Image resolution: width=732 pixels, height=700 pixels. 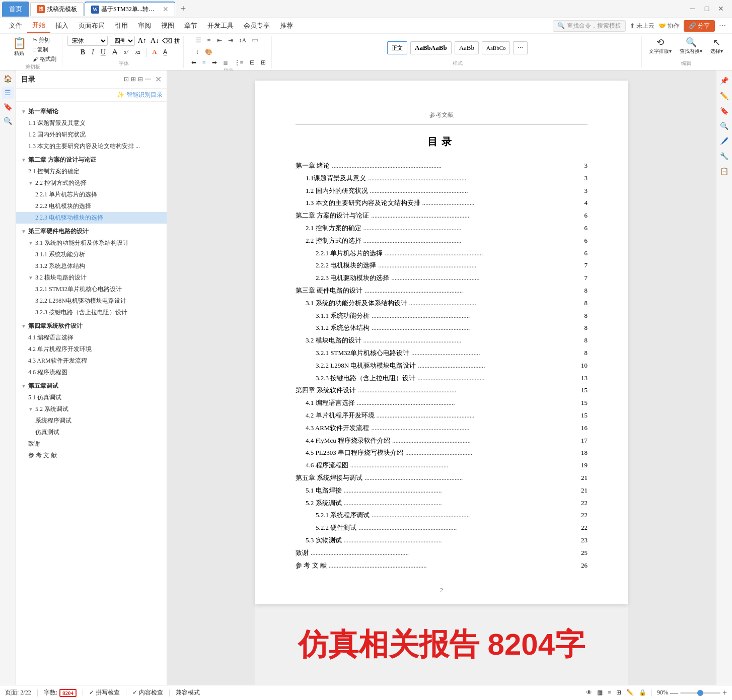 I want to click on minimize-button: ─, so click(x=693, y=9).